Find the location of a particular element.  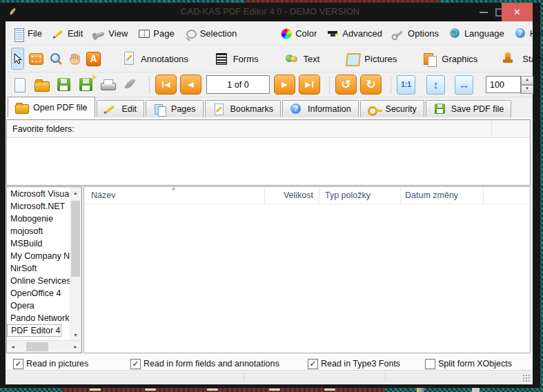

rotate-left-button: ↺ is located at coordinates (346, 84).